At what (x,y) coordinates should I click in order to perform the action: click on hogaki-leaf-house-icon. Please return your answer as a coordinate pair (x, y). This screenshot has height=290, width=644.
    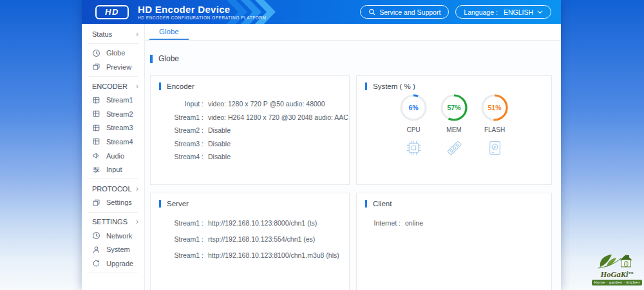
    Looking at the image, I should click on (617, 261).